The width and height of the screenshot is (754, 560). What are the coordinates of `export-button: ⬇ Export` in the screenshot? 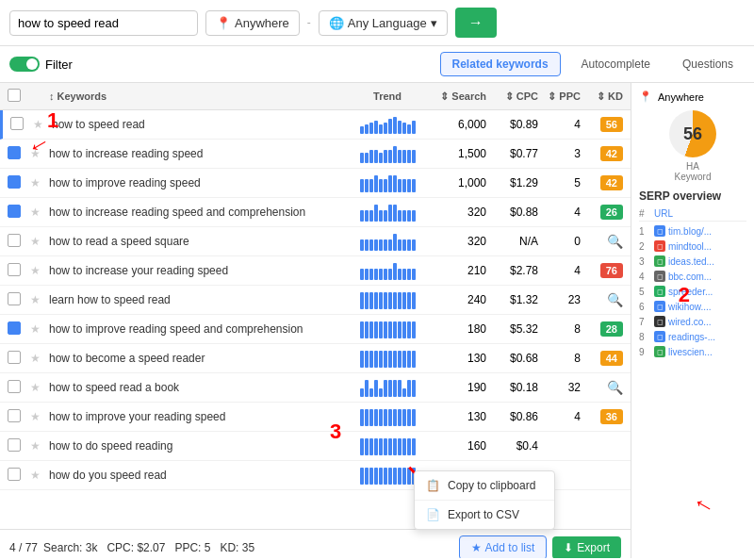 It's located at (586, 547).